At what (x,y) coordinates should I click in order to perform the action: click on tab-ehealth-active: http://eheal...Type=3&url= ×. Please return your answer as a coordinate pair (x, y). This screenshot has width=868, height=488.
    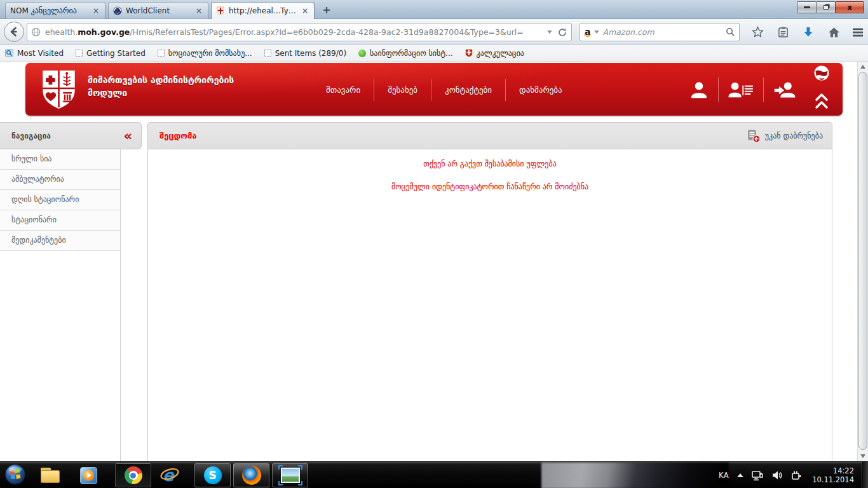
    Looking at the image, I should click on (263, 10).